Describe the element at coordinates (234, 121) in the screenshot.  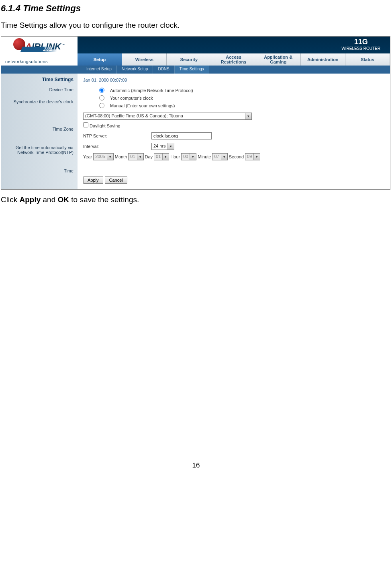
I see `timezone-block: (GMT-08:00) Pacific Time (US & Canada); …` at that location.